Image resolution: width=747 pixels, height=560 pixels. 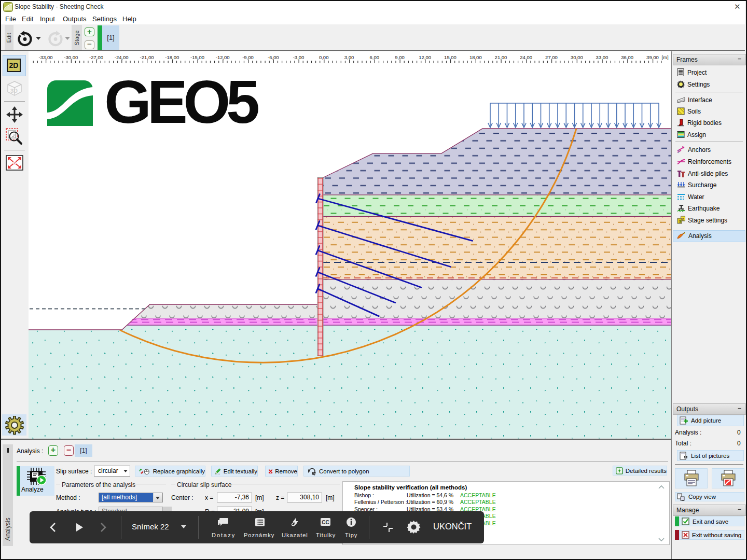 I want to click on svg-text: 15,00, so click(x=450, y=57).